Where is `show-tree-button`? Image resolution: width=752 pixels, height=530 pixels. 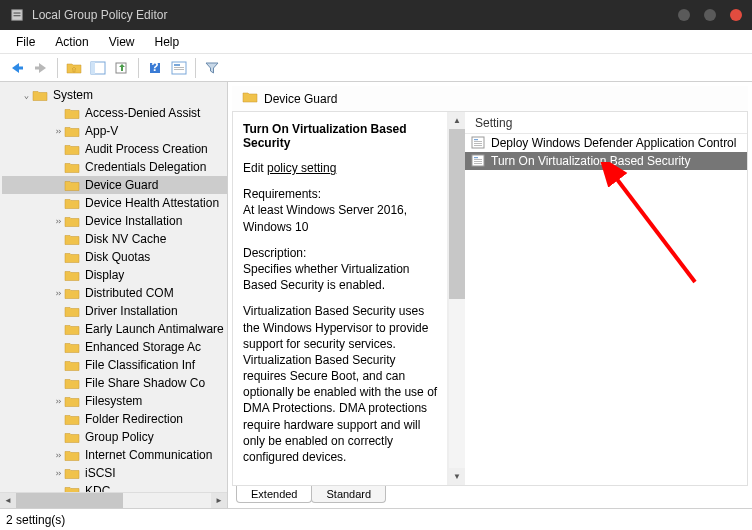
show-tree-button is located at coordinates (98, 68).